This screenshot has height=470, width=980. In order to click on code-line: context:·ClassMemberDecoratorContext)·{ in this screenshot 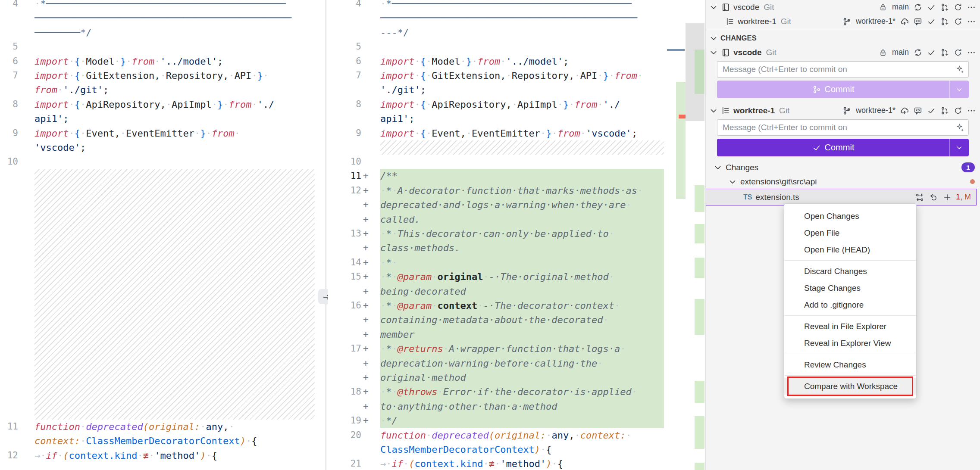, I will do `click(163, 441)`.